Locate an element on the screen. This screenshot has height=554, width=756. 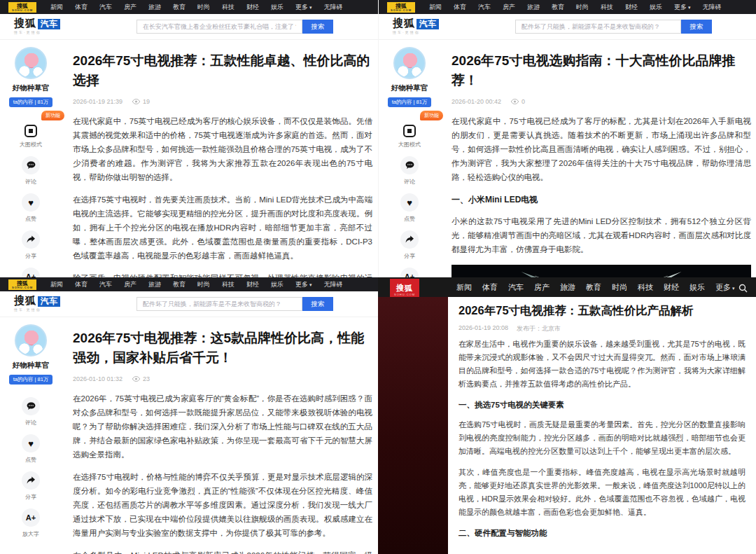
comment-icon is located at coordinates (31, 406).